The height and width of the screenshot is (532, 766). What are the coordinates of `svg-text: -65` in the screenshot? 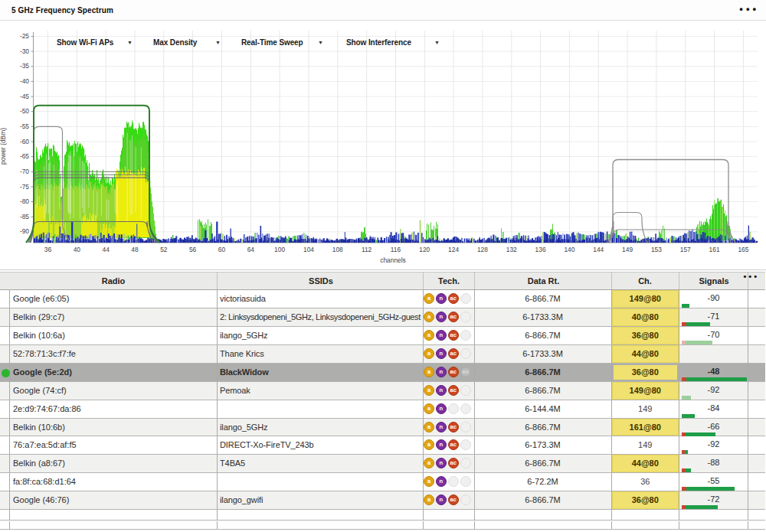 It's located at (25, 156).